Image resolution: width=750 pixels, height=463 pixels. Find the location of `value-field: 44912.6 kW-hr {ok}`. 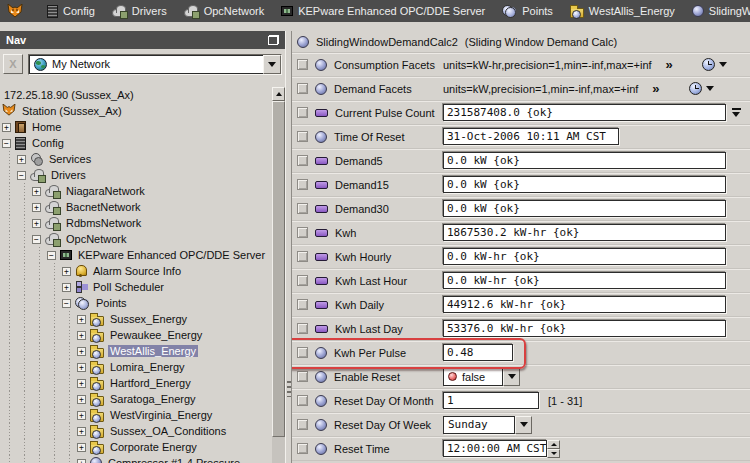

value-field: 44912.6 kW-hr {ok} is located at coordinates (584, 304).